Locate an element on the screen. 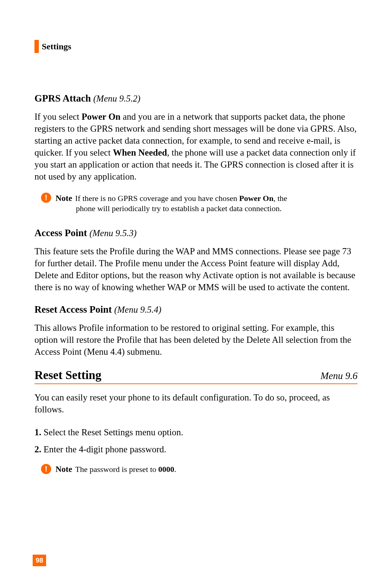 The height and width of the screenshot is (588, 392). heading-access-point: Access Point (Menu 9.5.3) is located at coordinates (196, 233).